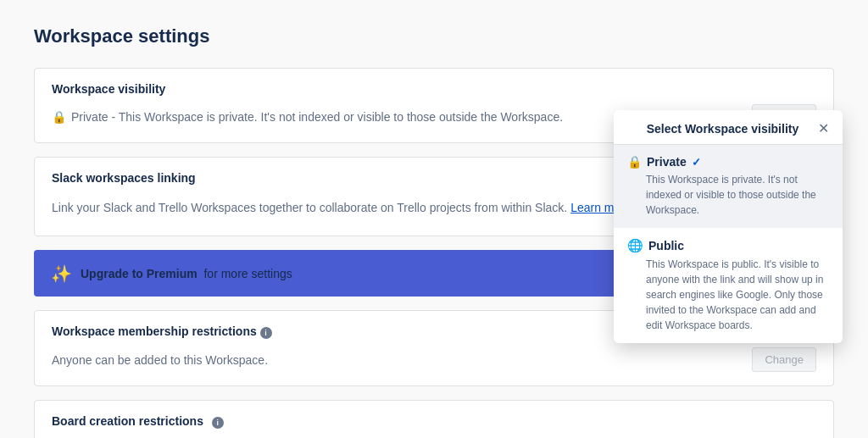 The height and width of the screenshot is (438, 868). I want to click on public-option-description: This Workspace is public. It's visible t…, so click(728, 295).